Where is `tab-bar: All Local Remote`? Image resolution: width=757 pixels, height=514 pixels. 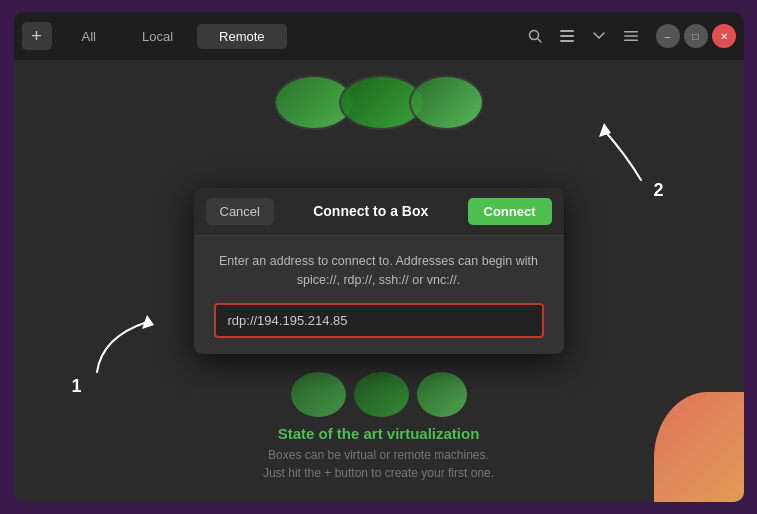 tab-bar: All Local Remote is located at coordinates (174, 36).